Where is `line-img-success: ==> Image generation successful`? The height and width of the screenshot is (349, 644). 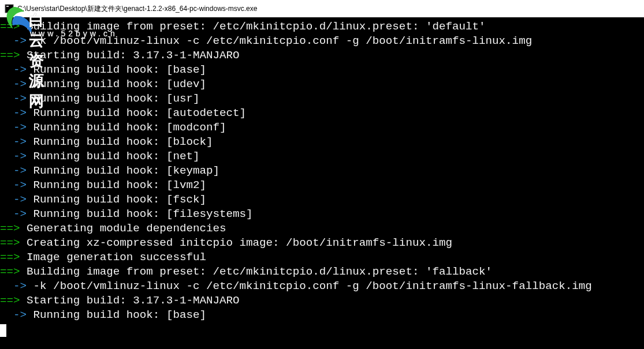 line-img-success: ==> Image generation successful is located at coordinates (322, 257).